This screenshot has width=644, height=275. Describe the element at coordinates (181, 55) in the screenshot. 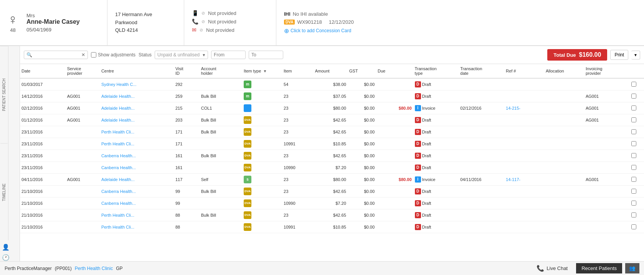

I see `status-wrapper: Unpaid & unfinalised ▼` at that location.